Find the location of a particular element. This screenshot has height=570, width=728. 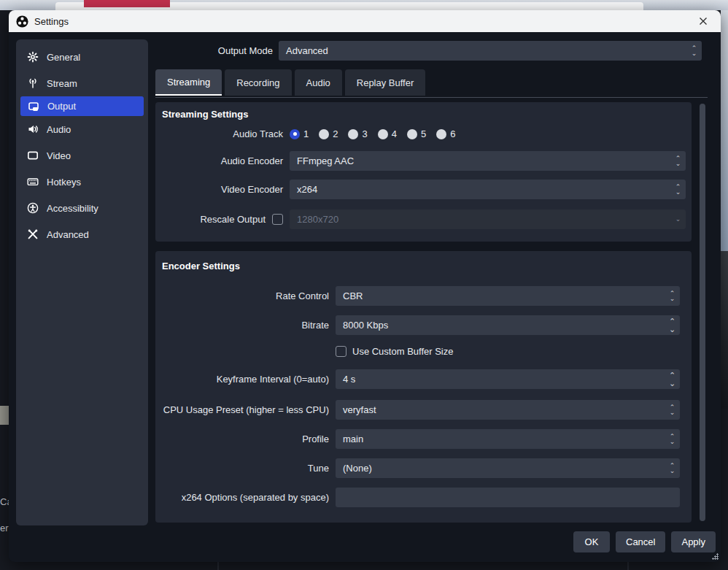

bitrate-spinbox: 8000 Kbps ⌃⌄ is located at coordinates (508, 326).